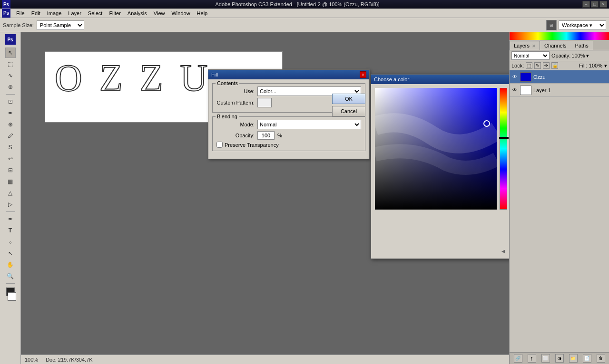  What do you see at coordinates (436, 149) in the screenshot?
I see `gradient-inner` at bounding box center [436, 149].